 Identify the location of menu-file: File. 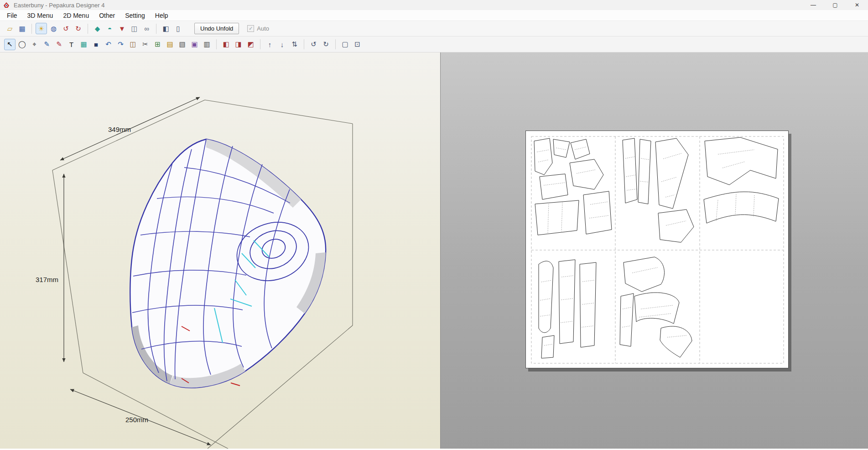
(12, 16).